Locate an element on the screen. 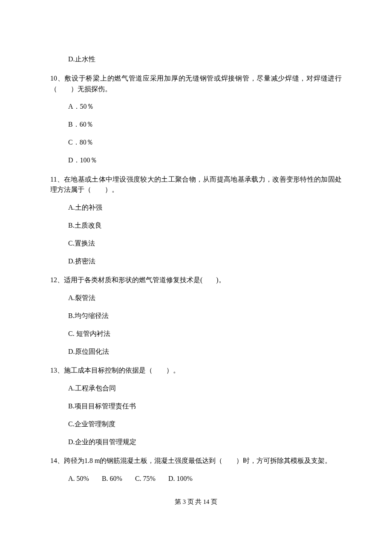  q13-option-b: B.项目目标管理责任书 is located at coordinates (196, 407).